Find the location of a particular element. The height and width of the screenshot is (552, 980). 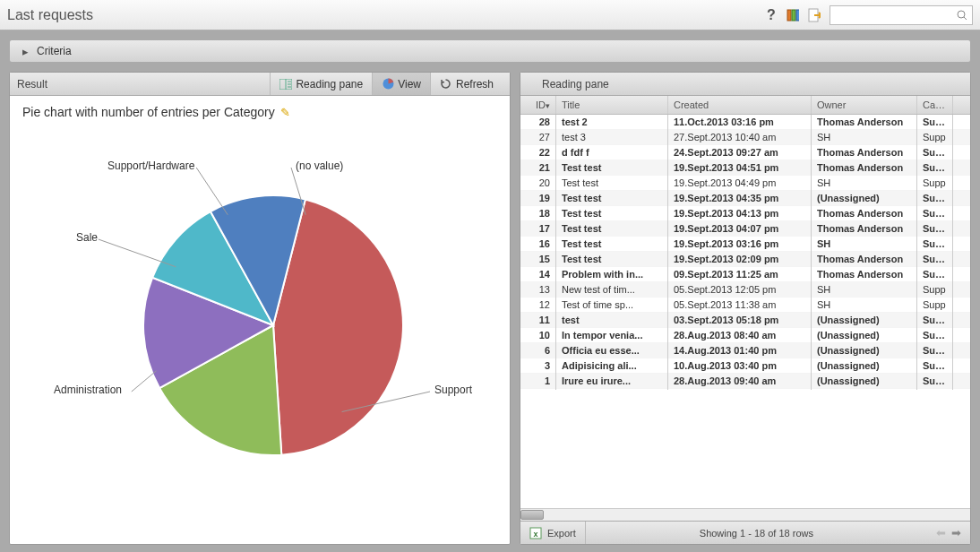

pie-label: Support/Hardware is located at coordinates (151, 166).